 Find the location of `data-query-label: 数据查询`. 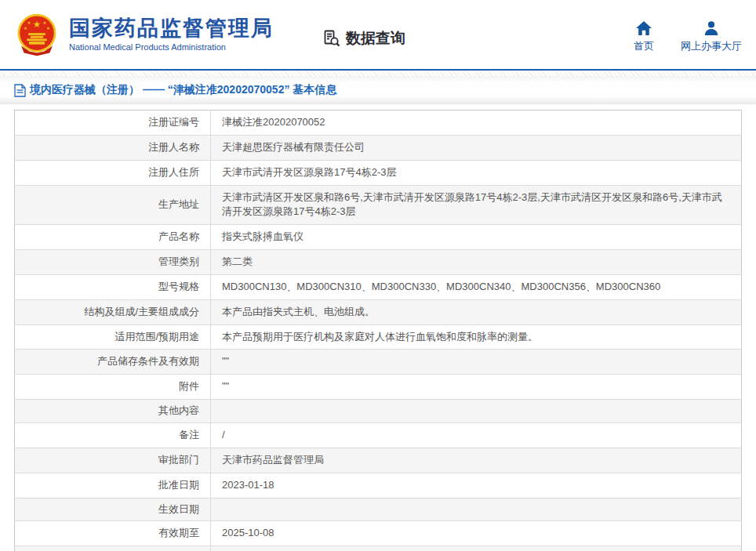

data-query-label: 数据查询 is located at coordinates (376, 38).